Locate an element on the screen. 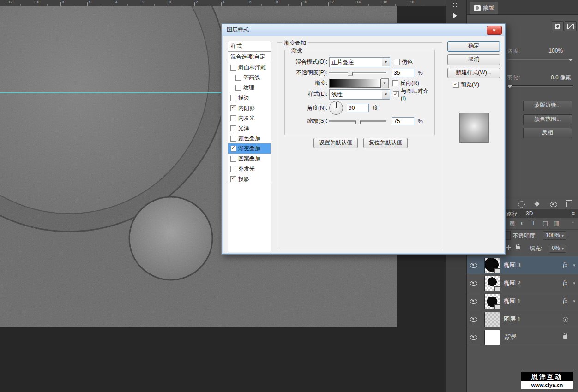 The width and height of the screenshot is (578, 392). filter-smart-objects-icon: ▦ is located at coordinates (556, 223).